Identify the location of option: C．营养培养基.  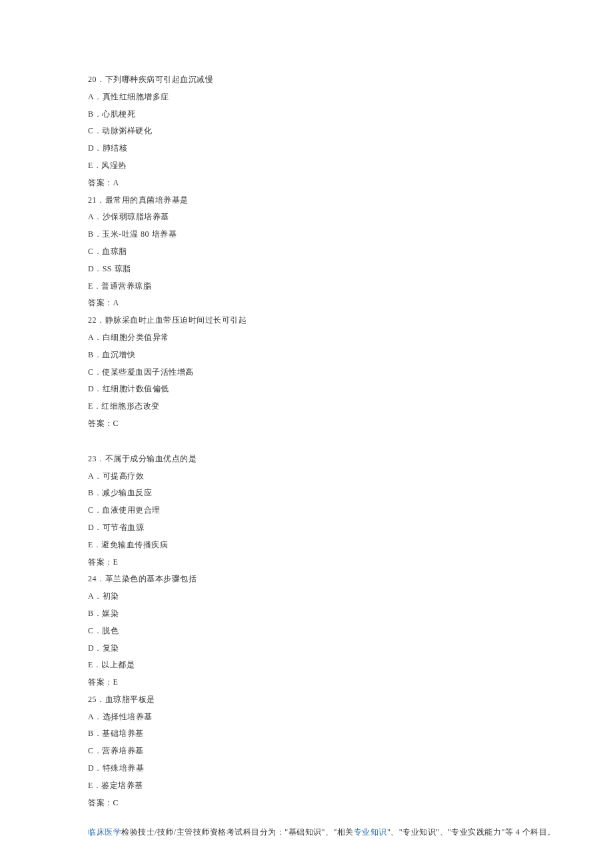
(330, 751).